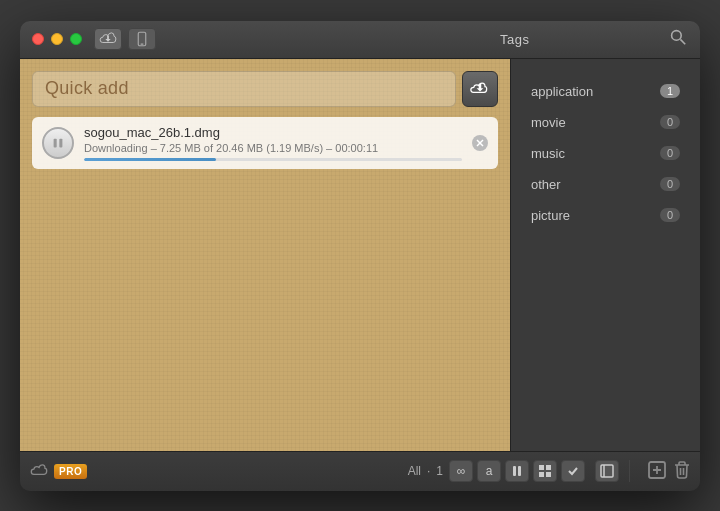 This screenshot has width=720, height=511. I want to click on minimize-button, so click(57, 39).